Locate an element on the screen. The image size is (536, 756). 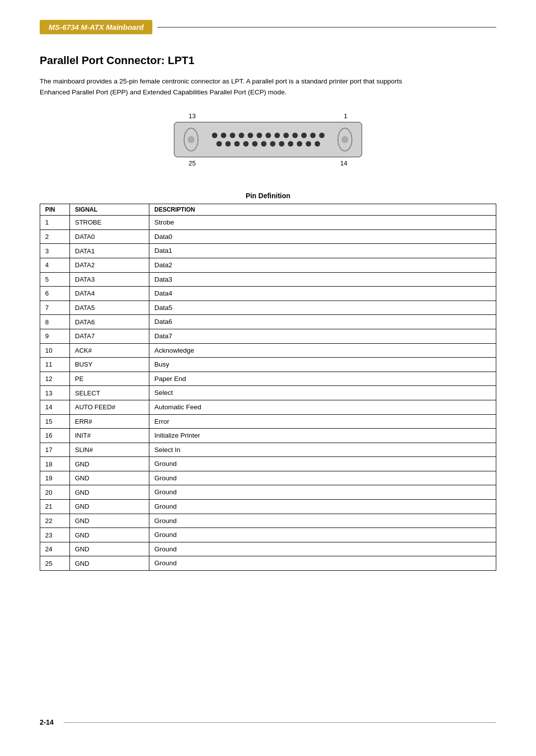
table-row: 6DATA4Data4 is located at coordinates (268, 294).